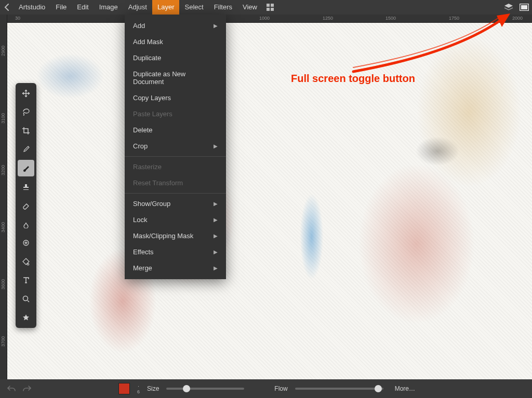 This screenshot has height=398, width=532. Describe the element at coordinates (3, 284) in the screenshot. I see `ruler-mark: 3600` at that location.